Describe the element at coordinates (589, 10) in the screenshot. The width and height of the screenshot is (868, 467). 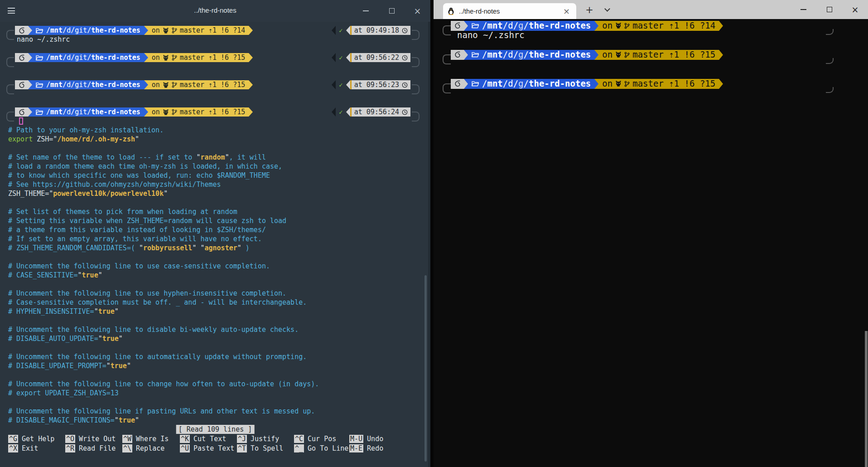
I see `new-tab-button: +` at that location.